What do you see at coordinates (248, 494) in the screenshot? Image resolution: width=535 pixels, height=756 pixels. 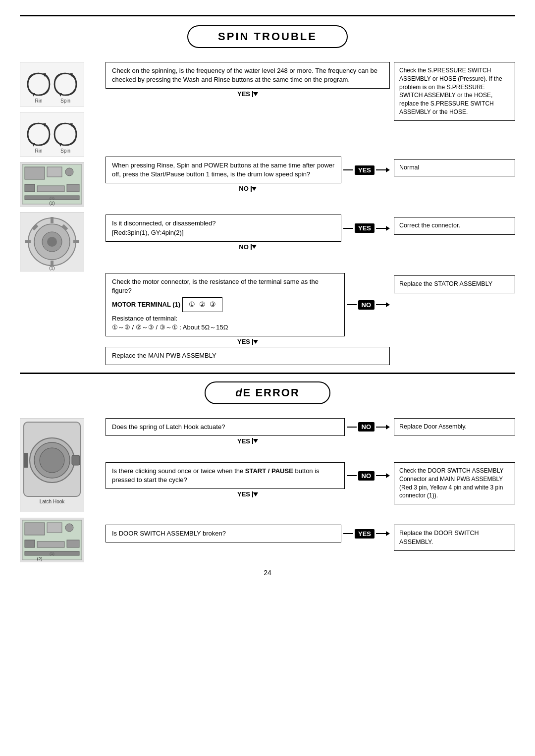 I see `error-step2-yes-arrow: YES` at bounding box center [248, 494].